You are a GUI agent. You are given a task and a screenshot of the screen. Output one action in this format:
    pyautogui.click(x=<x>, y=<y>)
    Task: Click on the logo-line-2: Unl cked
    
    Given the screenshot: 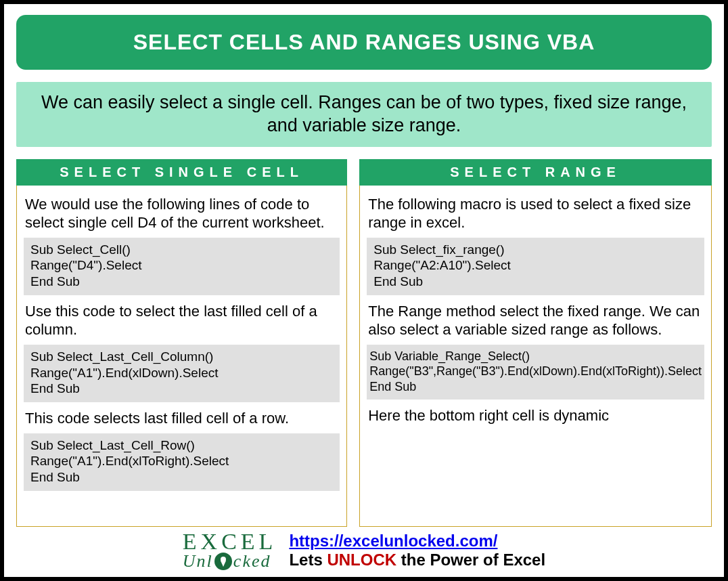 What is the action you would take?
    pyautogui.click(x=230, y=561)
    